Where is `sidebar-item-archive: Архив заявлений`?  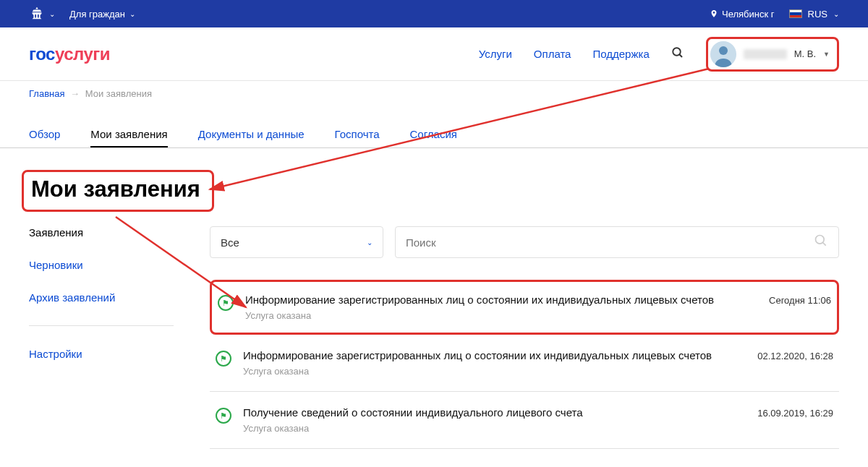
sidebar-item-archive: Архив заявлений is located at coordinates (101, 298).